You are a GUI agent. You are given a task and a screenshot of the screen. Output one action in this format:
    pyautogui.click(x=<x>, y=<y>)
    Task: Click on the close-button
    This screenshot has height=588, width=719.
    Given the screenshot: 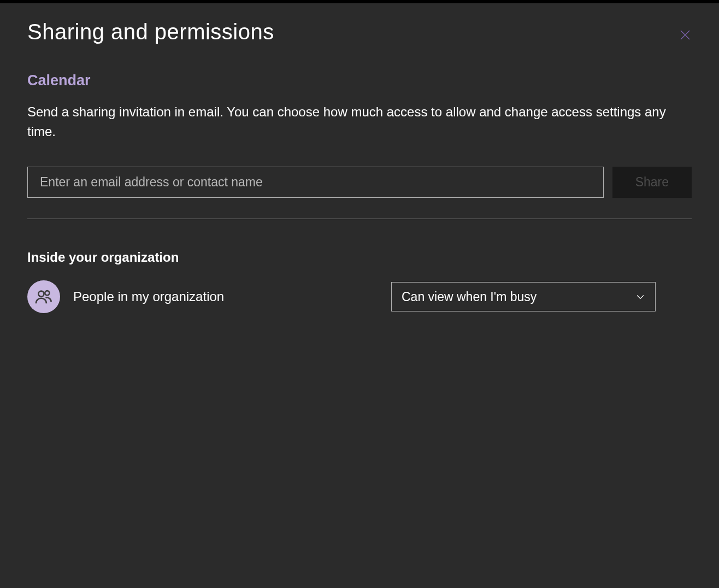 What is the action you would take?
    pyautogui.click(x=685, y=35)
    